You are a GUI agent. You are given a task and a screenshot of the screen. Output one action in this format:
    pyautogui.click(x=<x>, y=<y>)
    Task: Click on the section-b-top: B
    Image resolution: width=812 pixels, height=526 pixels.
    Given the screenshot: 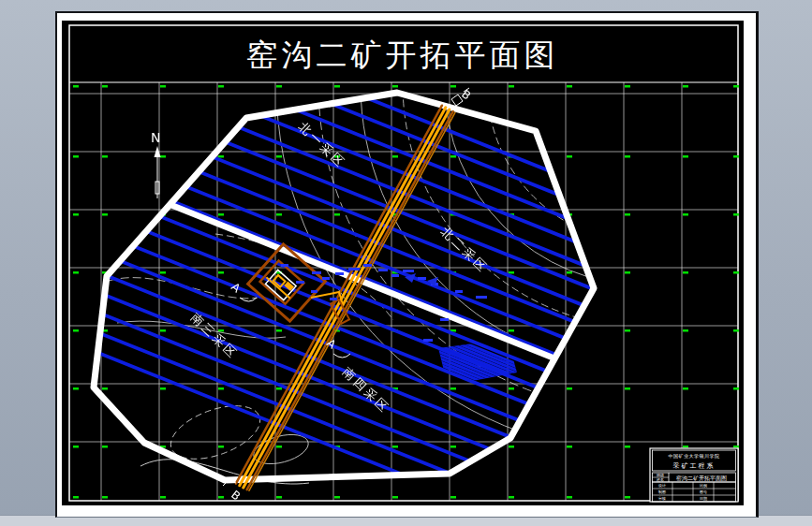 What is the action you would take?
    pyautogui.click(x=466, y=95)
    